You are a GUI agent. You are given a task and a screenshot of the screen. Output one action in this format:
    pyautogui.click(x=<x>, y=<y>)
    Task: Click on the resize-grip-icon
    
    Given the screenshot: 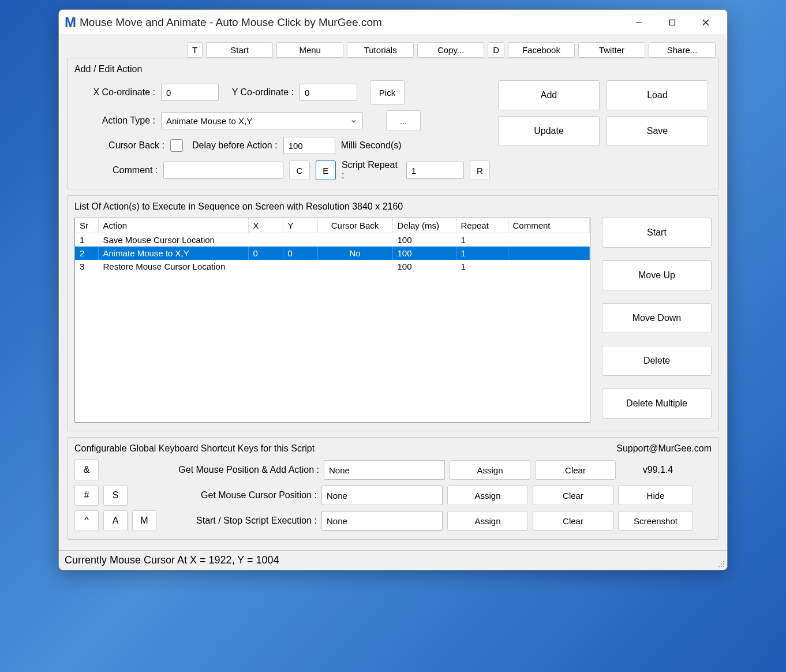 What is the action you would take?
    pyautogui.click(x=720, y=563)
    